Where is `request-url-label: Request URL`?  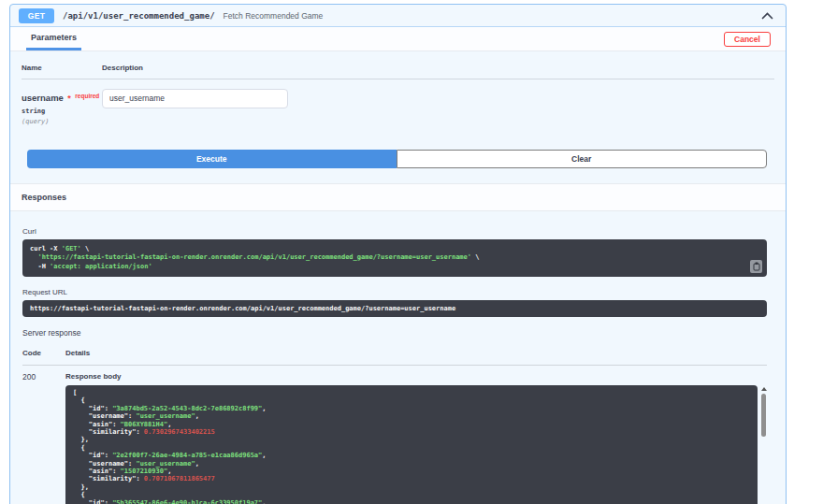 request-url-label: Request URL is located at coordinates (395, 292).